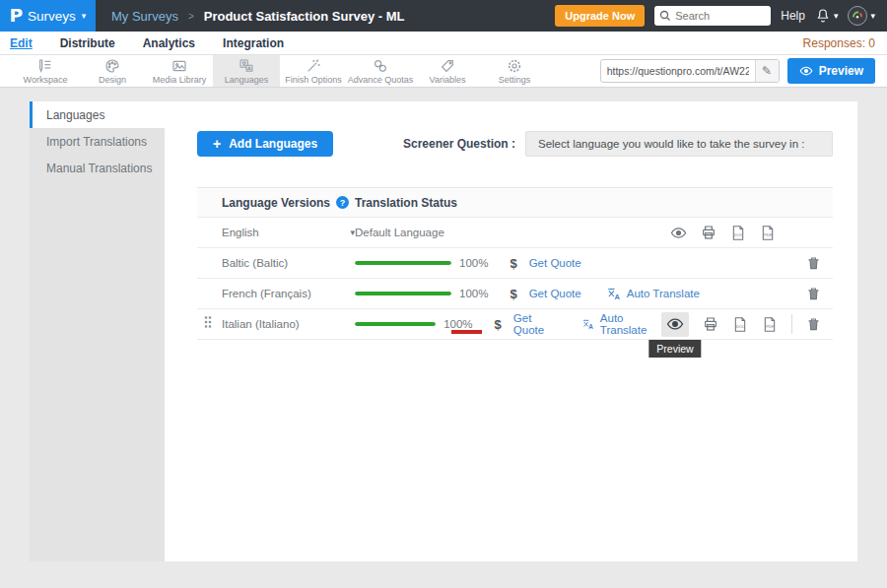 Image resolution: width=887 pixels, height=588 pixels. What do you see at coordinates (447, 80) in the screenshot?
I see `toolbar-item-label: Variables` at bounding box center [447, 80].